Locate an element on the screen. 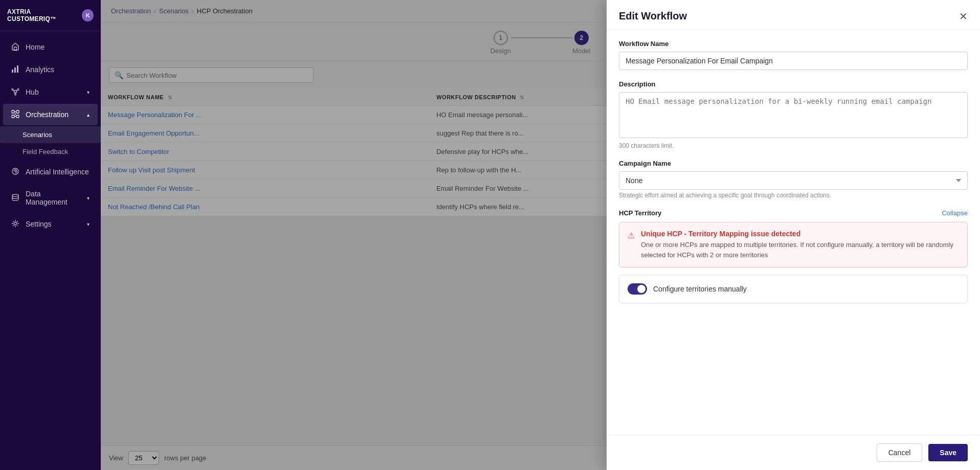  edit-panel-footer: Cancel Save is located at coordinates (793, 452).